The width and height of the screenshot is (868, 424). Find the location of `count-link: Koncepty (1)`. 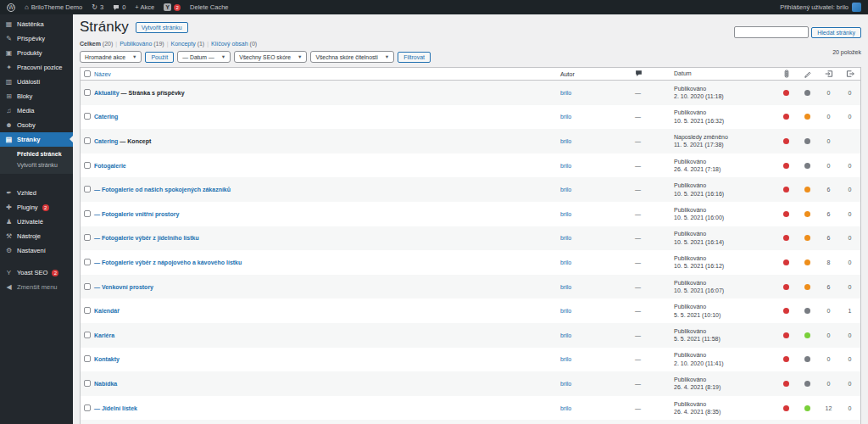

count-link: Koncepty (1) is located at coordinates (188, 44).